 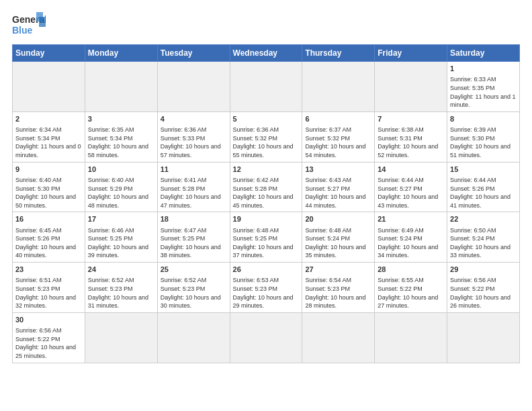 What do you see at coordinates (193, 201) in the screenshot?
I see `day-info: Daylight: 10 hours and 47 minutes.` at bounding box center [193, 201].